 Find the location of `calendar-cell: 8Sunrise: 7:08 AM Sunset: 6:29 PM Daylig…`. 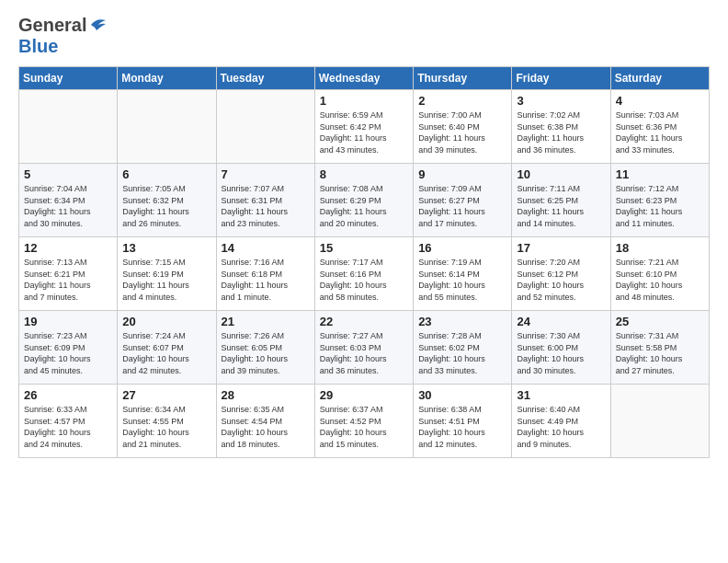

calendar-cell: 8Sunrise: 7:08 AM Sunset: 6:29 PM Daylig… is located at coordinates (364, 201).